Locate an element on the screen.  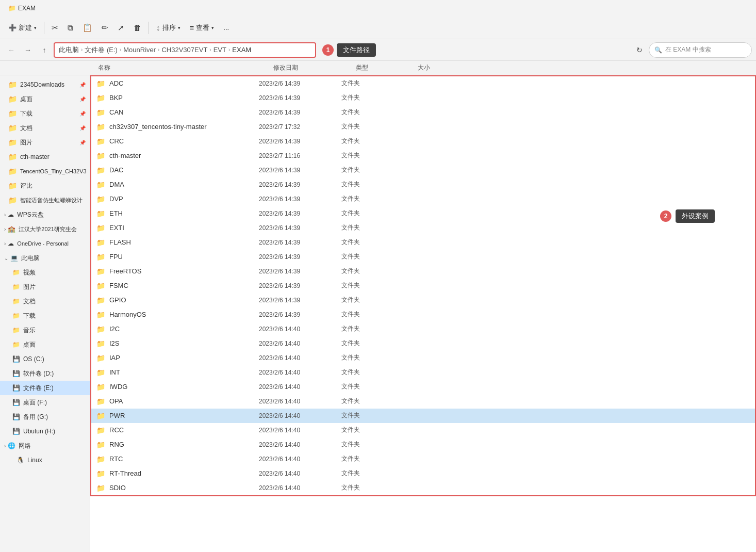
file-row: 📁 RTC 2023/2/6 14:40 文件夹 is located at coordinates (423, 459).